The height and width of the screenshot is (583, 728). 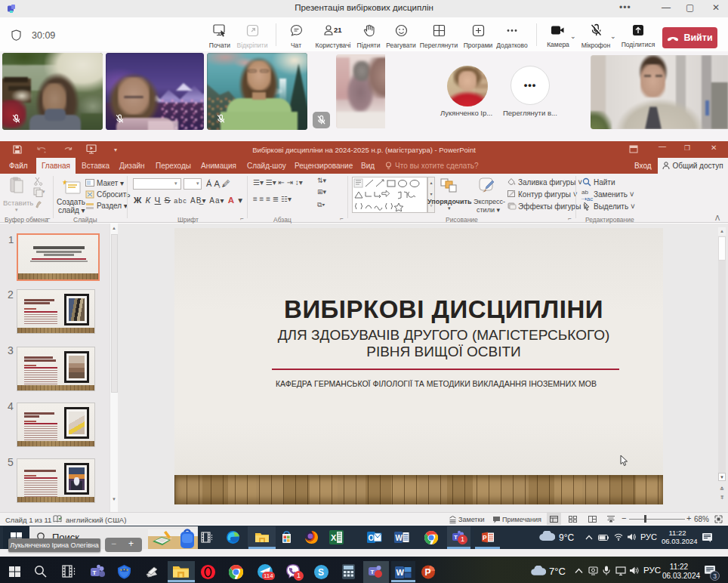 I want to click on svg-text: S, so click(x=321, y=572).